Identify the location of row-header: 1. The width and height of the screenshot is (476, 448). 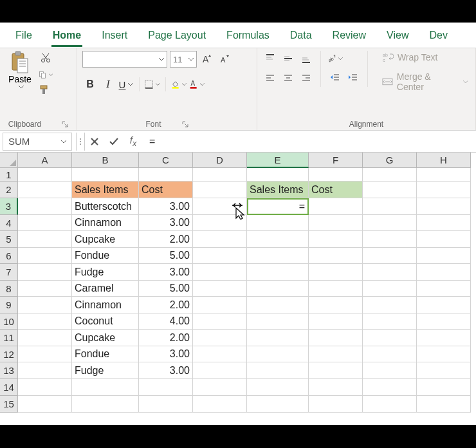
(9, 175).